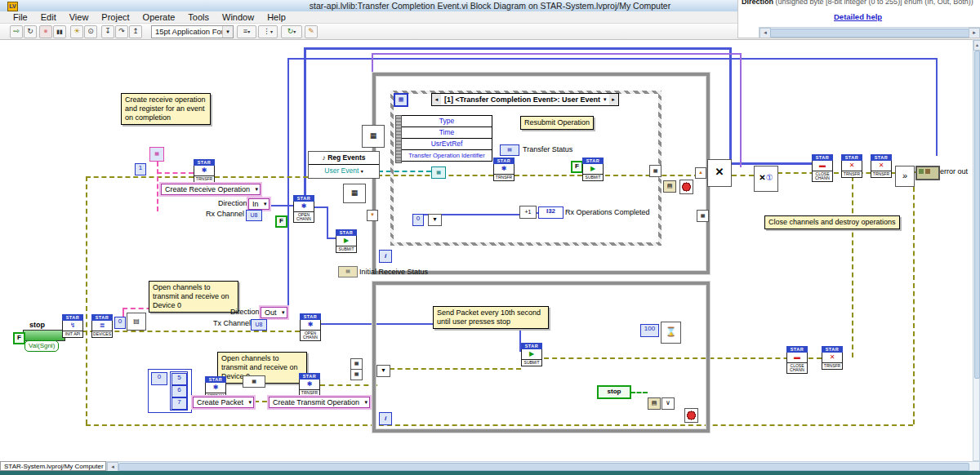  What do you see at coordinates (550, 212) in the screenshot?
I see `rx-operations-indicator: I32` at bounding box center [550, 212].